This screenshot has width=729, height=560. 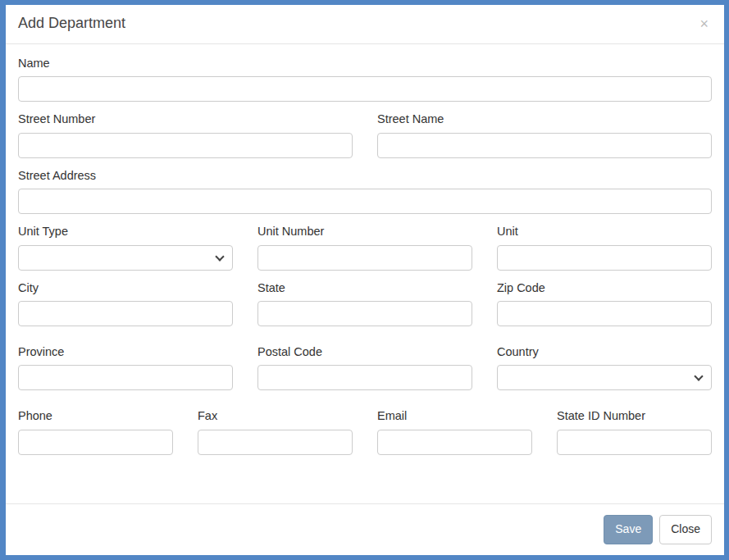 I want to click on zip-code-field-group: Zip Code, so click(x=604, y=303).